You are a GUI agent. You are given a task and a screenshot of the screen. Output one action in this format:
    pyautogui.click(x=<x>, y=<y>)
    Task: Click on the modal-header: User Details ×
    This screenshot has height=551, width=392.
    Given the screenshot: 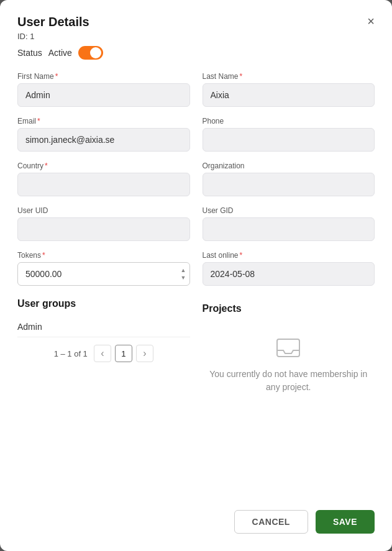 What is the action you would take?
    pyautogui.click(x=196, y=22)
    